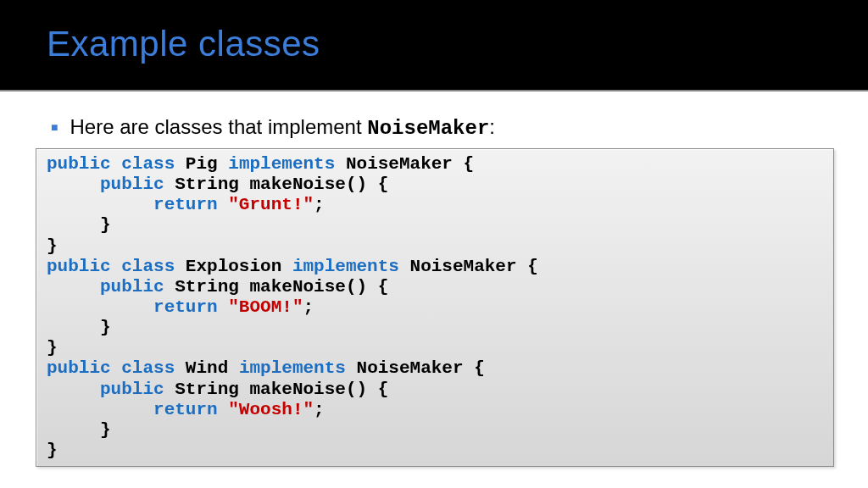 This screenshot has width=868, height=488. Describe the element at coordinates (282, 127) in the screenshot. I see `bullet-text: Here are classes that implement NoiseMak…` at that location.